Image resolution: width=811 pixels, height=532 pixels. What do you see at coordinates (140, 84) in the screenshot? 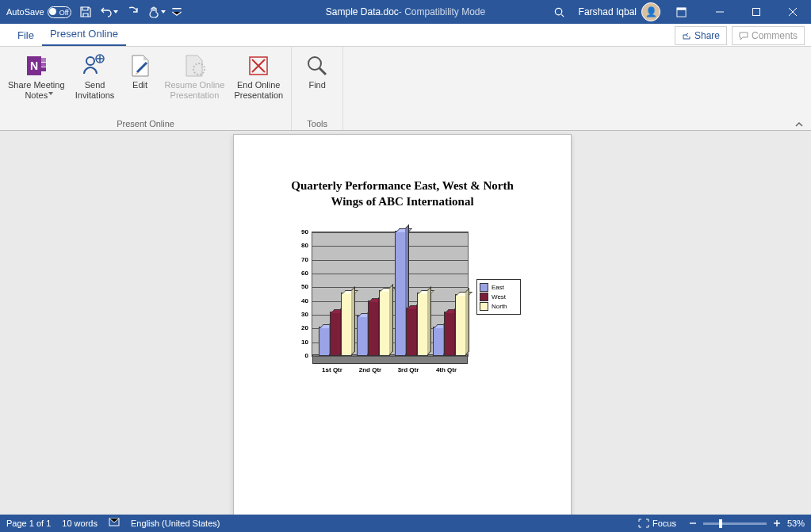
I see `edit-button: Edit` at bounding box center [140, 84].